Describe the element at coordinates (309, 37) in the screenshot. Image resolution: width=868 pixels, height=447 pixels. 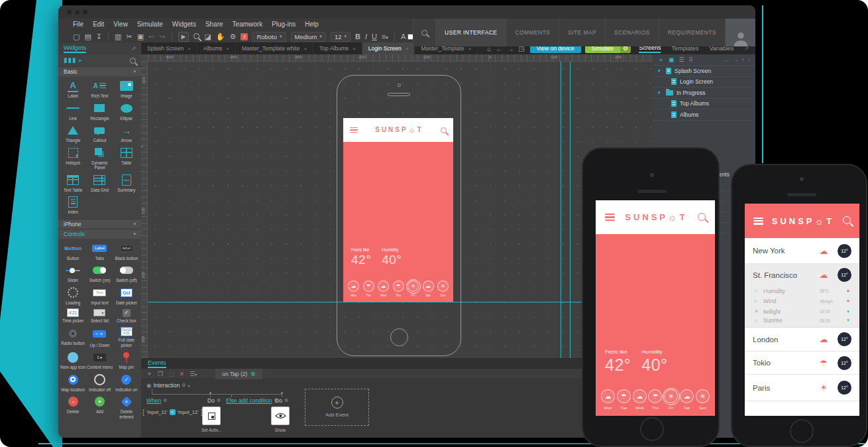
I see `font-weight-select: Medium▾` at that location.